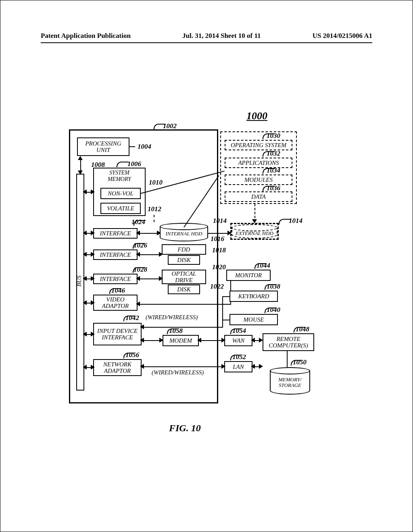 The width and height of the screenshot is (413, 532). What do you see at coordinates (219, 250) in the screenshot?
I see `ref-1018: 1018` at bounding box center [219, 250].